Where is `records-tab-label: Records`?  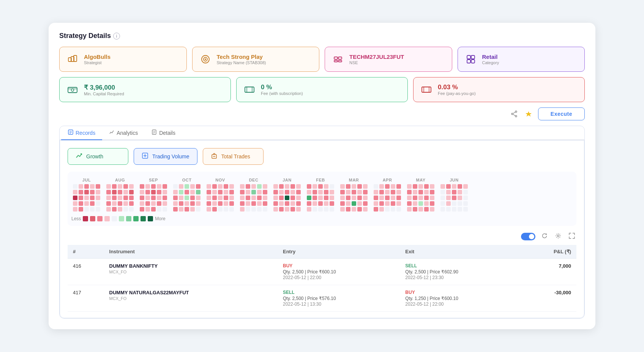
records-tab-label: Records is located at coordinates (85, 133).